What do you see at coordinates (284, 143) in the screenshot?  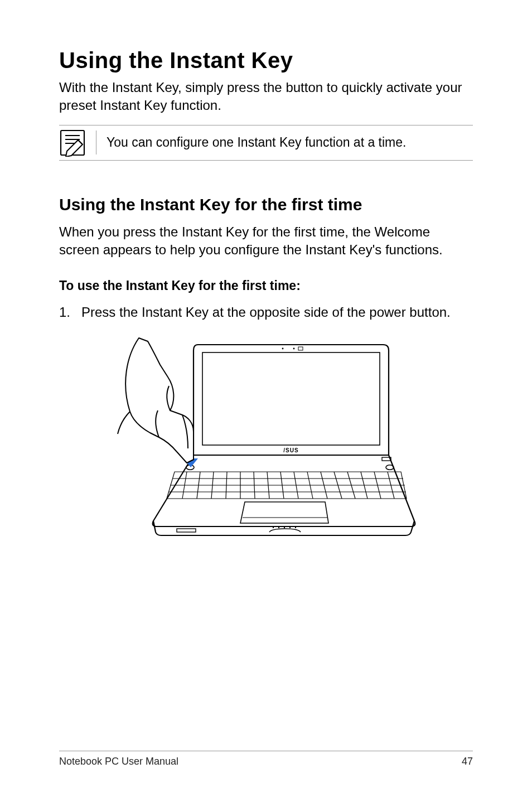 I see `note-text: You can configure one Instant Key functi…` at bounding box center [284, 143].